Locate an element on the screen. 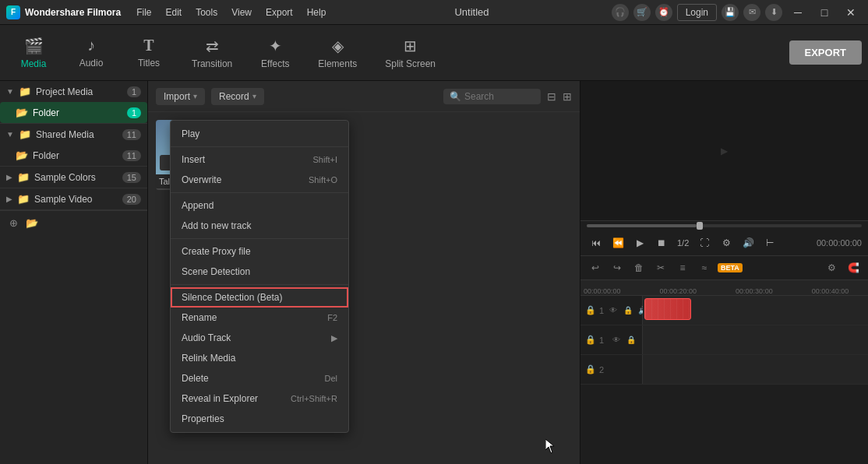 Image resolution: width=868 pixels, height=464 pixels. elements-tab-icon: ◈ is located at coordinates (338, 46).